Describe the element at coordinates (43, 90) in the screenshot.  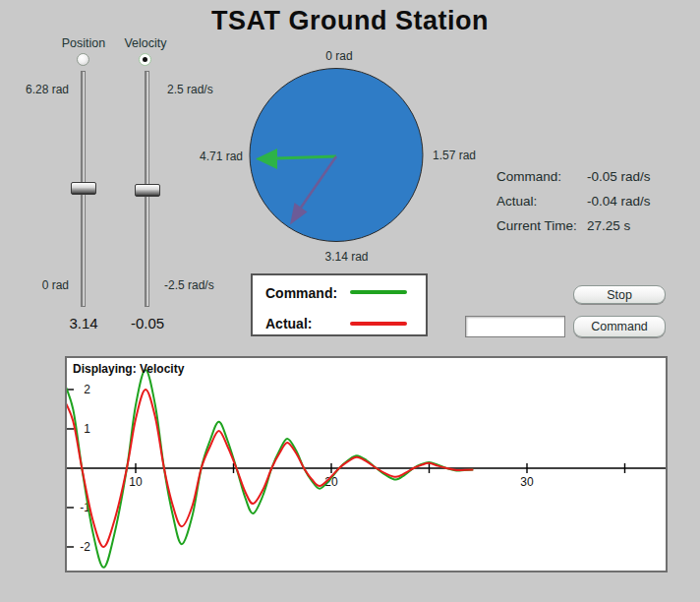
I see `position-max-label: 6.28 rad` at that location.